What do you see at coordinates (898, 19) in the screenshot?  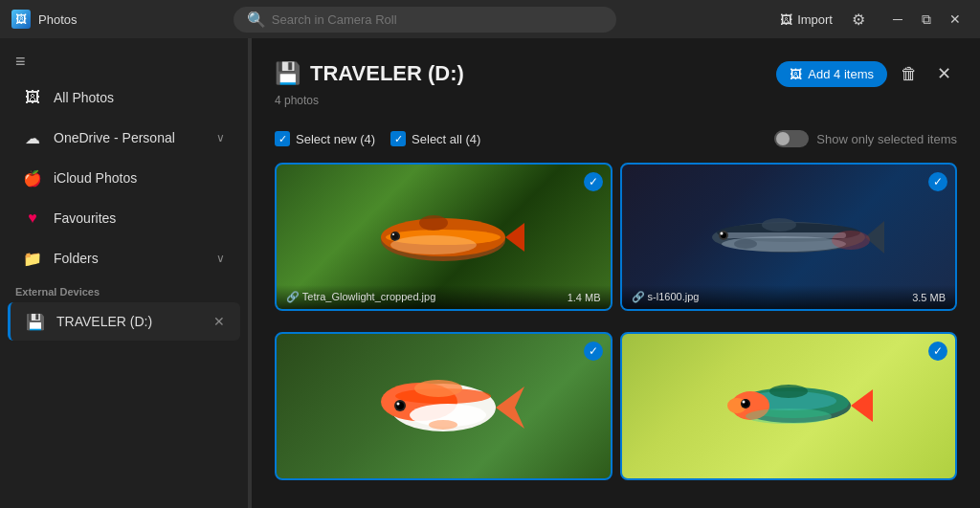 I see `minimize-button: ─` at bounding box center [898, 19].